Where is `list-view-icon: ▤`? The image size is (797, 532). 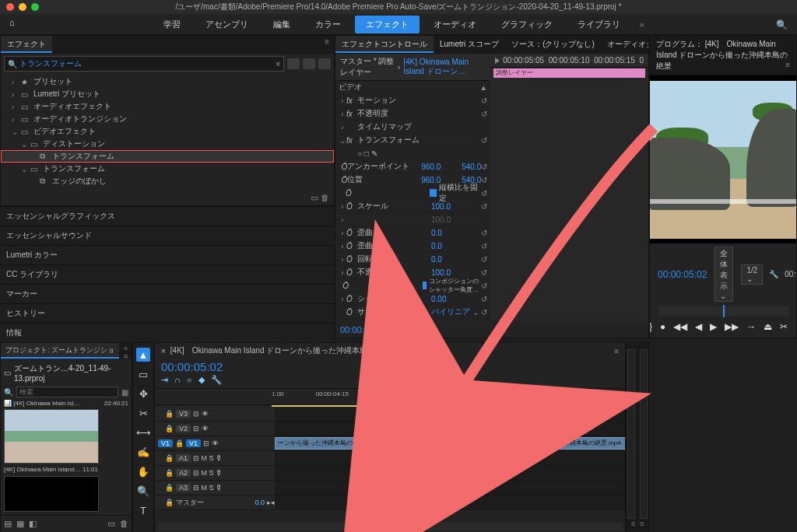
list-view-icon: ▤ is located at coordinates (8, 524).